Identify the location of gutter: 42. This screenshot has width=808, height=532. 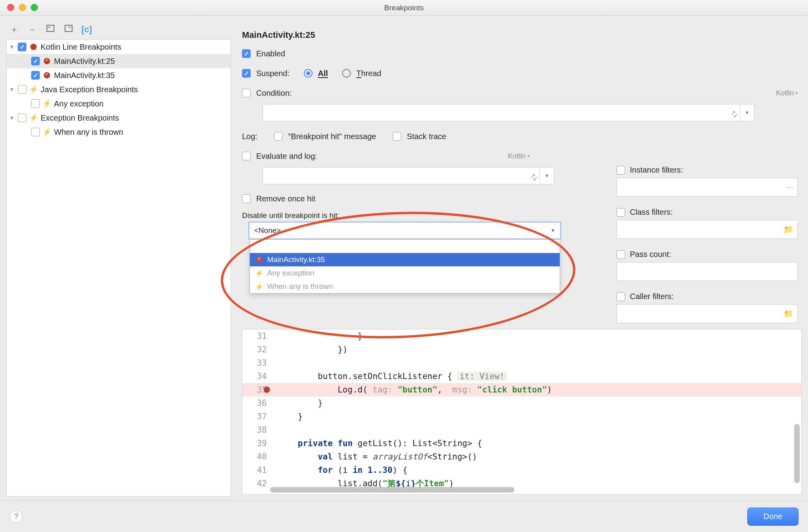
(257, 484).